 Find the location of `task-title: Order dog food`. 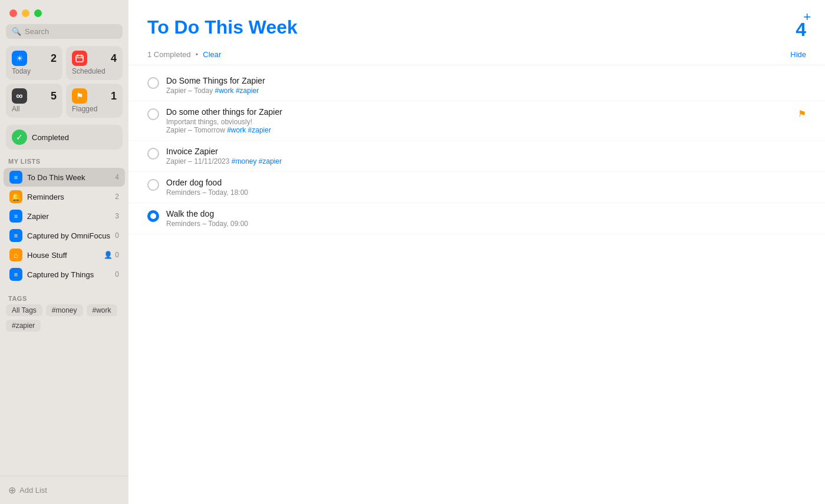

task-title: Order dog food is located at coordinates (486, 183).